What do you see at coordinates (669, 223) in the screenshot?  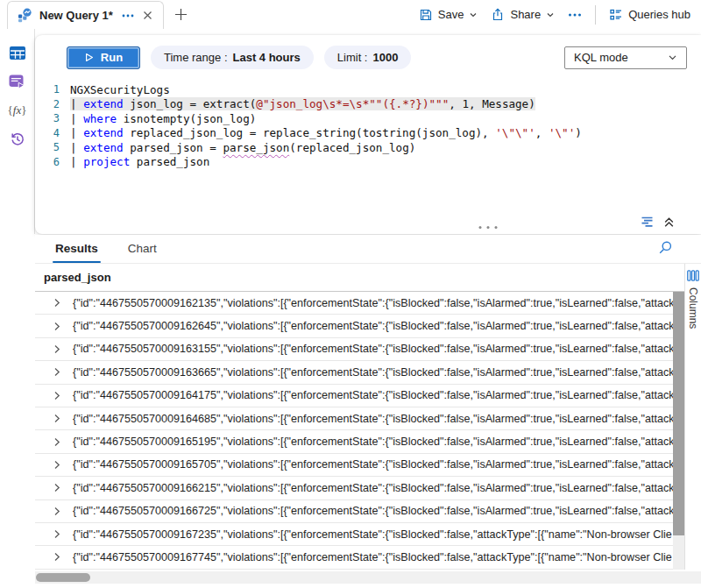 I see `collapse-editor-icon` at bounding box center [669, 223].